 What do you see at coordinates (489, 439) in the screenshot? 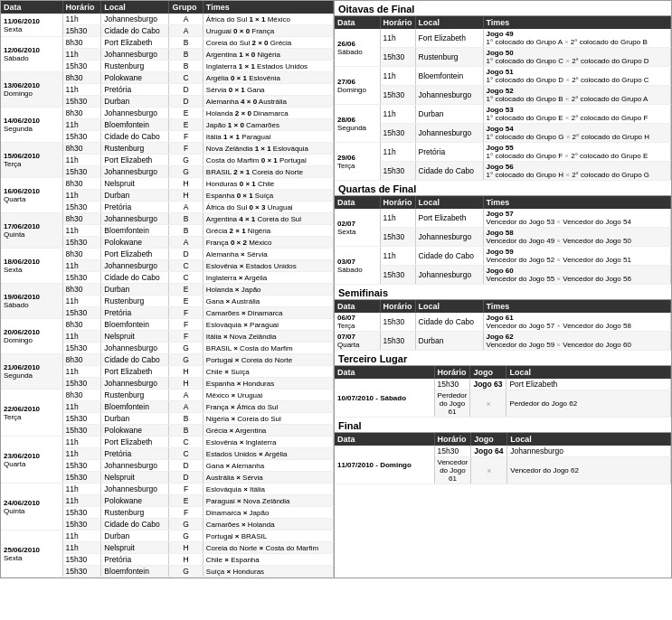
I see `col-jogo: Jogo` at bounding box center [489, 439].